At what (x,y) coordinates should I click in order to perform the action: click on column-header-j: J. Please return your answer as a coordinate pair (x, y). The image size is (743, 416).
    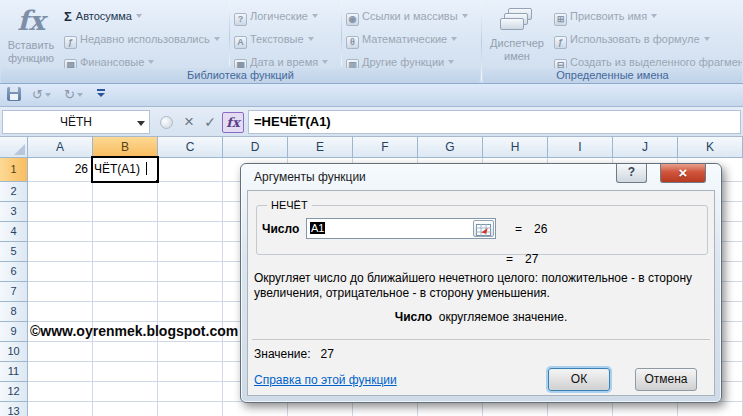
    Looking at the image, I should click on (646, 148).